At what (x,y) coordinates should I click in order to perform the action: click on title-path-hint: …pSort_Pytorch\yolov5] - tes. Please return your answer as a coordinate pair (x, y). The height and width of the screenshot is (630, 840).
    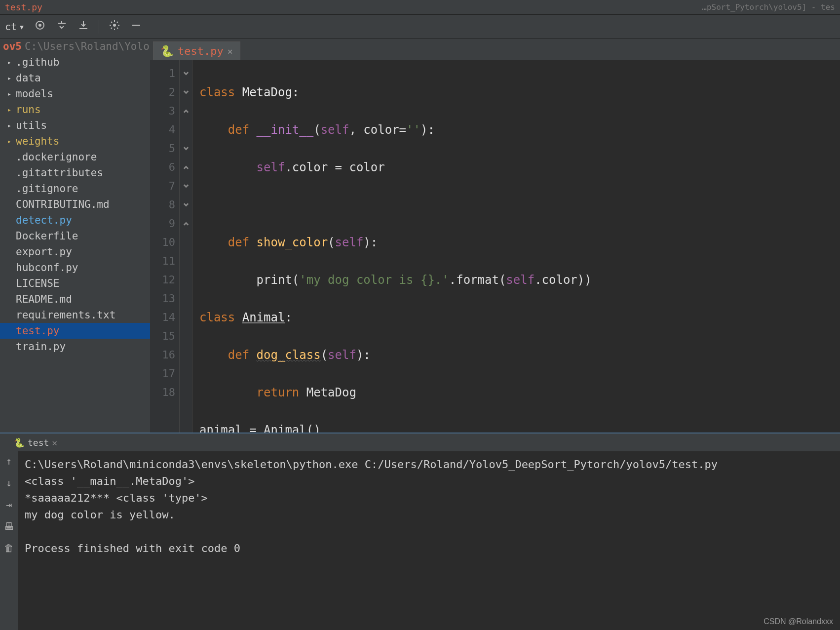
    Looking at the image, I should click on (768, 7).